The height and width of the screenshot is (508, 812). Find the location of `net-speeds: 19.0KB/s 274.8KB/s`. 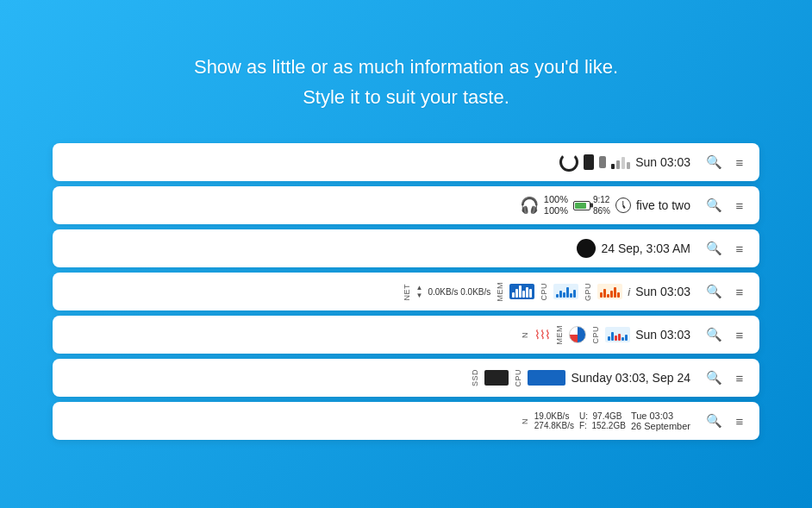

net-speeds: 19.0KB/s 274.8KB/s is located at coordinates (554, 421).